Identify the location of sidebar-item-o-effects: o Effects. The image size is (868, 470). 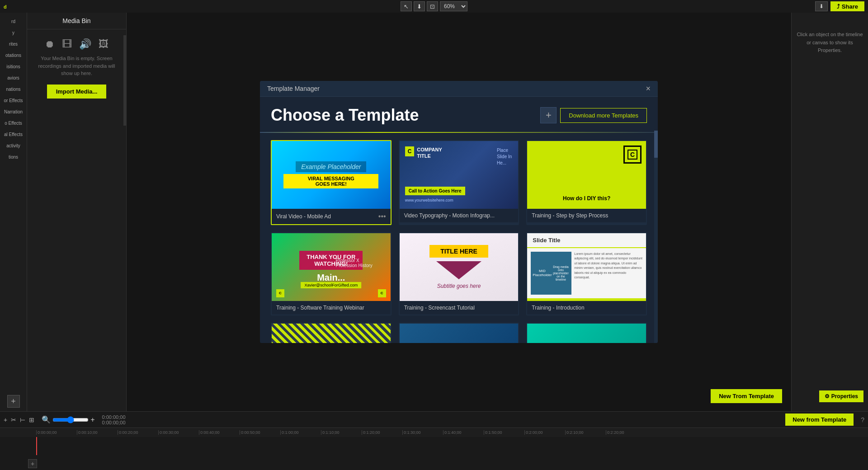
(14, 123).